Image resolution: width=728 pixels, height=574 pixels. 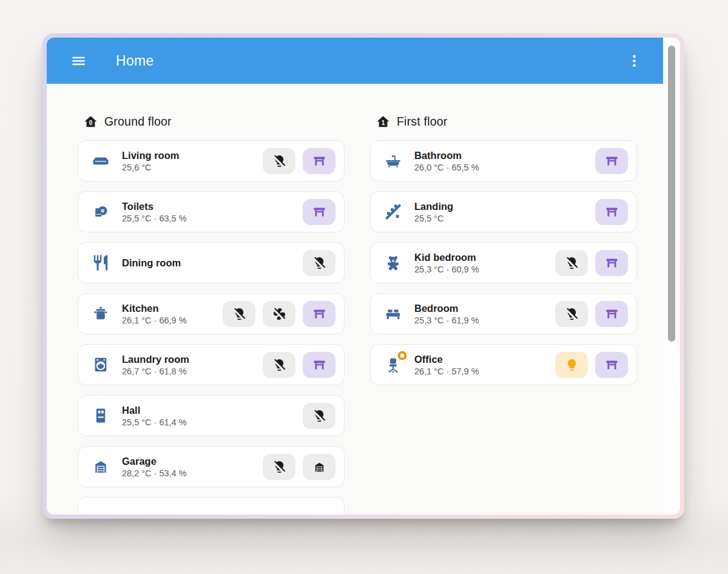 I want to click on menu-button, so click(x=78, y=61).